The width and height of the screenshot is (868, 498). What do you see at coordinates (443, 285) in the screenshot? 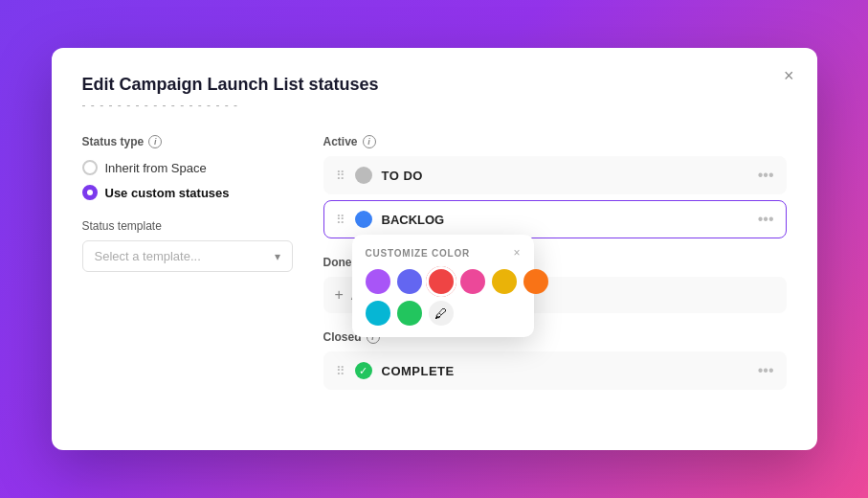
I see `color-picker-popup: CUSTOMIZE COLOR ×` at bounding box center [443, 285].